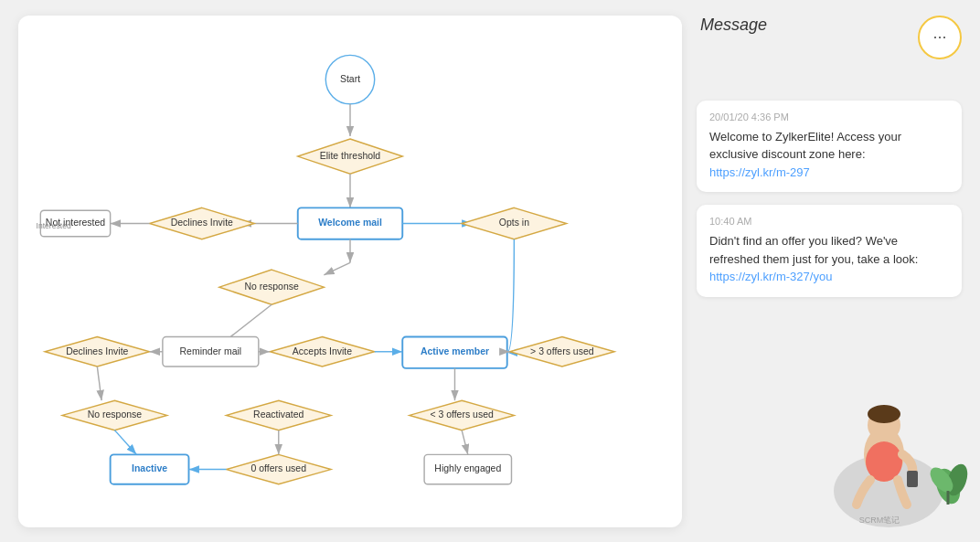 Image resolution: width=980 pixels, height=542 pixels. Describe the element at coordinates (272, 285) in the screenshot. I see `no-response-1-label: No response` at that location.